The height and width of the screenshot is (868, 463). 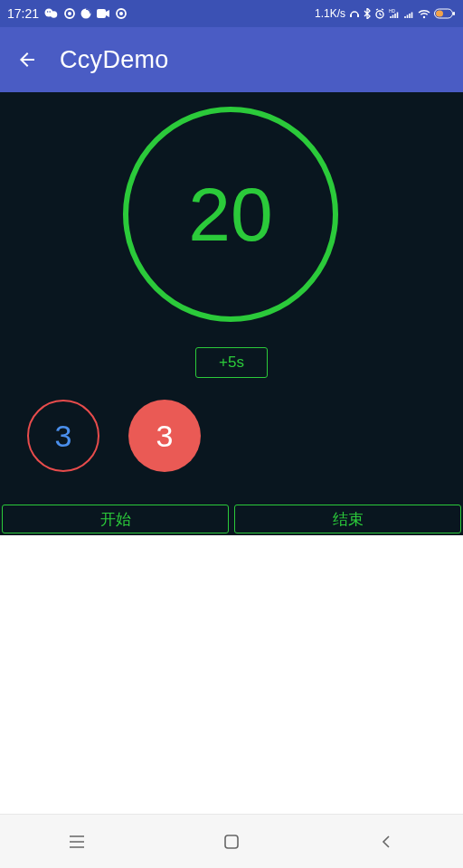 I want to click on plus-5s-label: +5s, so click(x=232, y=363).